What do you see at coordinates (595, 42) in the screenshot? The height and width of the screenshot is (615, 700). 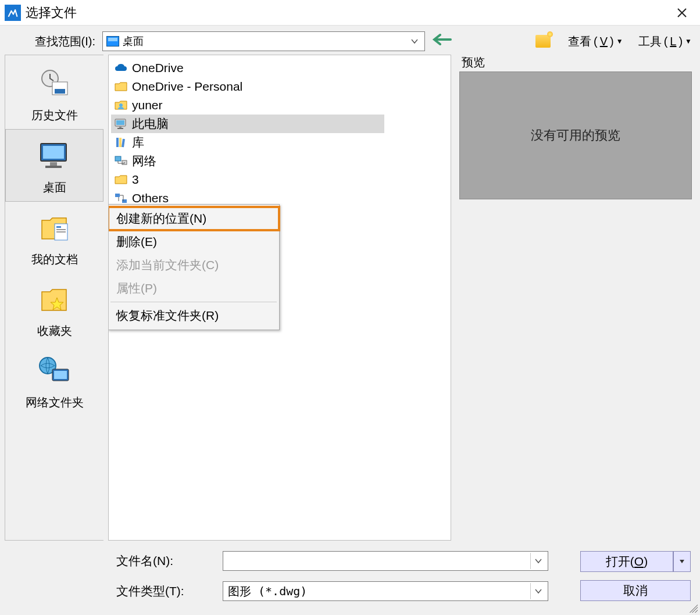 I see `view-menu-button: 查看(V) ▼` at bounding box center [595, 42].